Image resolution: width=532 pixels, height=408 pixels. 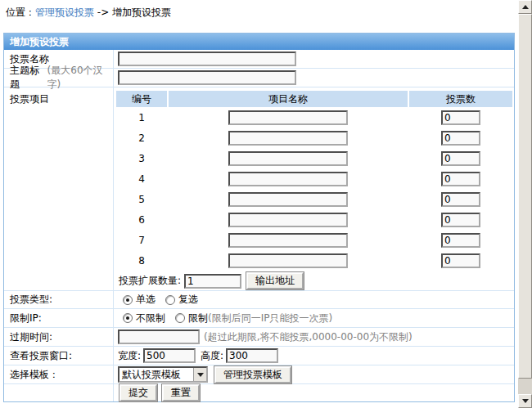 What do you see at coordinates (142, 220) in the screenshot?
I see `item-number: 6` at bounding box center [142, 220].